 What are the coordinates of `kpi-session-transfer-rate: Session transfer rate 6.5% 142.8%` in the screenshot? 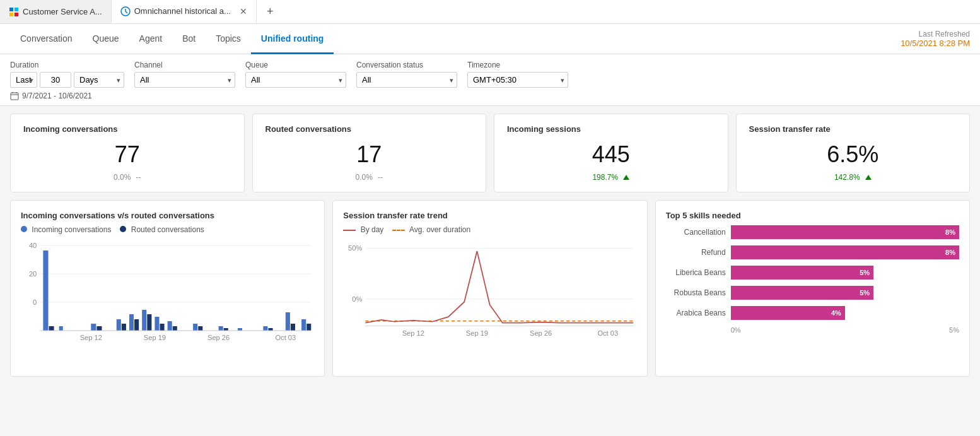 It's located at (853, 153).